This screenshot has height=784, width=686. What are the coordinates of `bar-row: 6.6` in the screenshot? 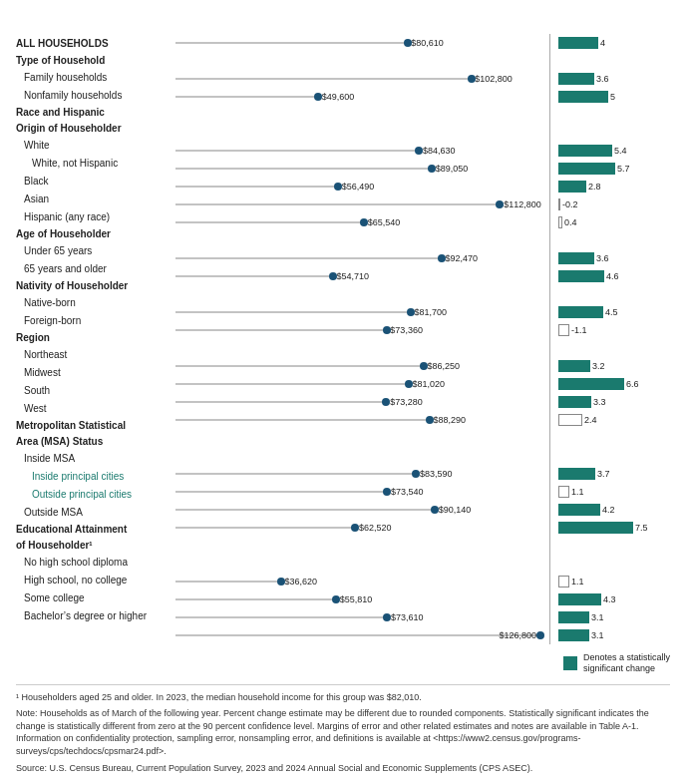 It's located at (614, 384).